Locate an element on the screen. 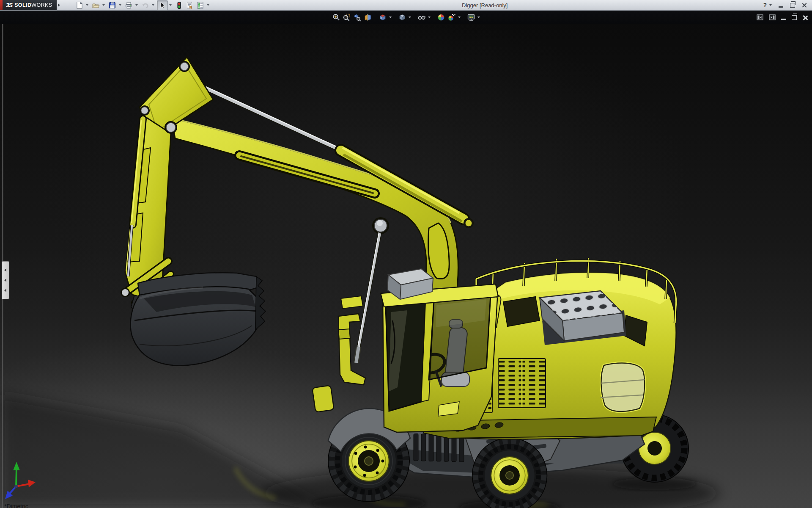 Image resolution: width=812 pixels, height=508 pixels. rebuild-traffic-light-icon is located at coordinates (179, 5).